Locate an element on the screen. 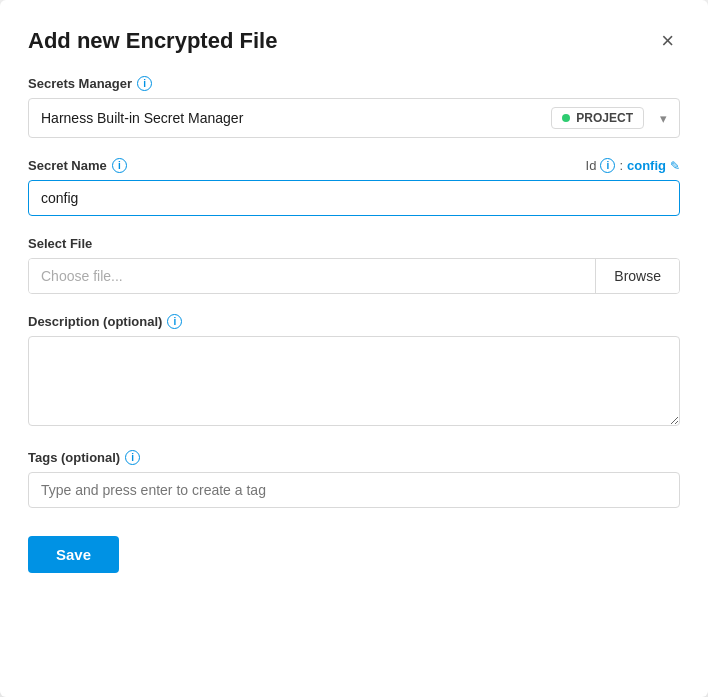 This screenshot has height=697, width=708. secret-name-info-icon: i is located at coordinates (120, 166).